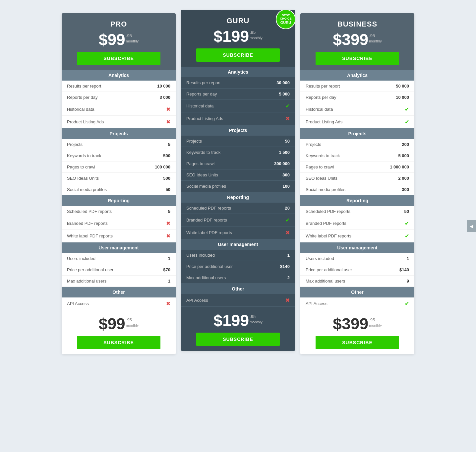  What do you see at coordinates (357, 201) in the screenshot?
I see `section-header-business-reporting: Reporting` at bounding box center [357, 201].